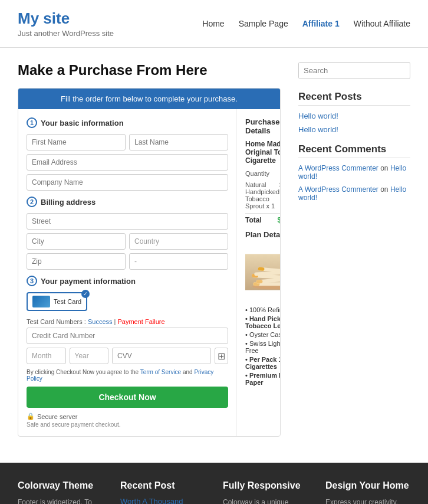  I want to click on footer-col2-title: Recent Post, so click(163, 486).